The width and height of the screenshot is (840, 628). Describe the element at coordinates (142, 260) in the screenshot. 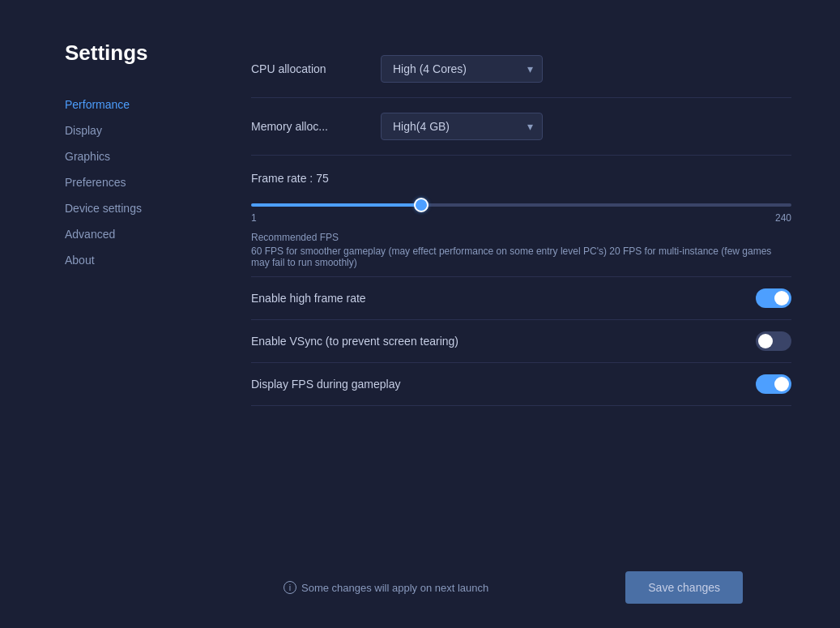

I see `sidebar-item-about: About` at that location.